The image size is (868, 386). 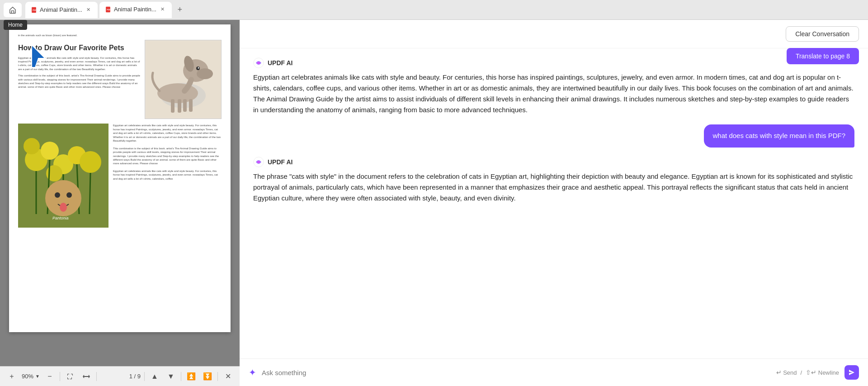 I want to click on page-display: 1 / 9, so click(x=135, y=376).